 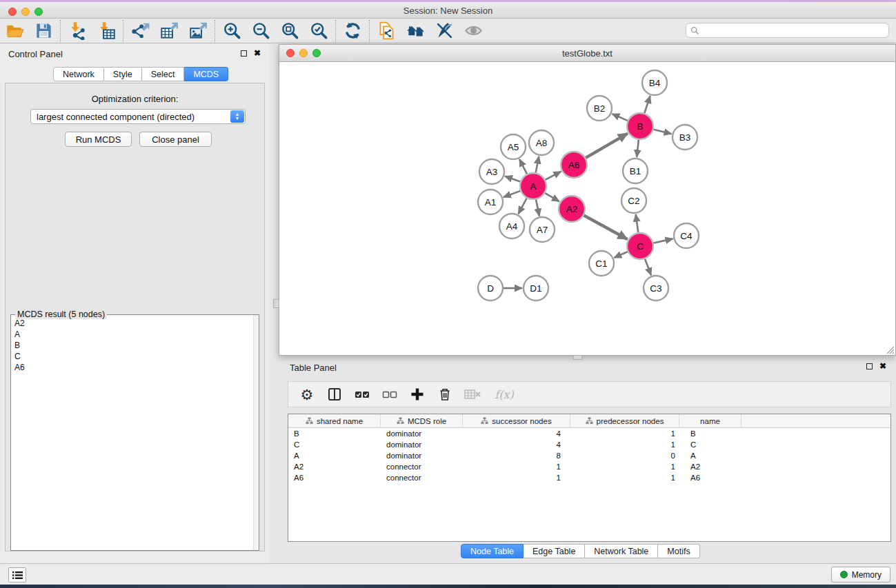 I want to click on graph-node: B1, so click(x=635, y=171).